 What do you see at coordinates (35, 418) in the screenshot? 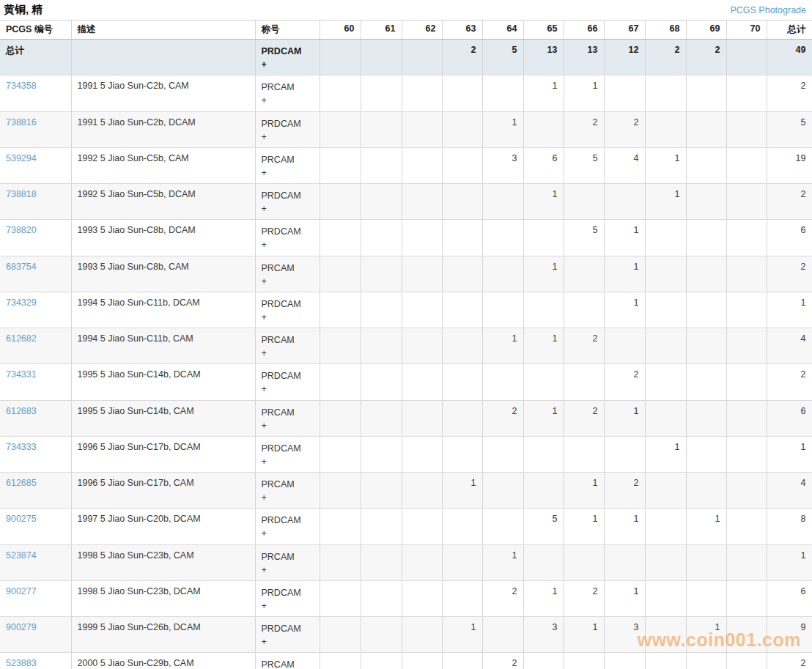
I see `pcgs-number-cell: 612683` at bounding box center [35, 418].